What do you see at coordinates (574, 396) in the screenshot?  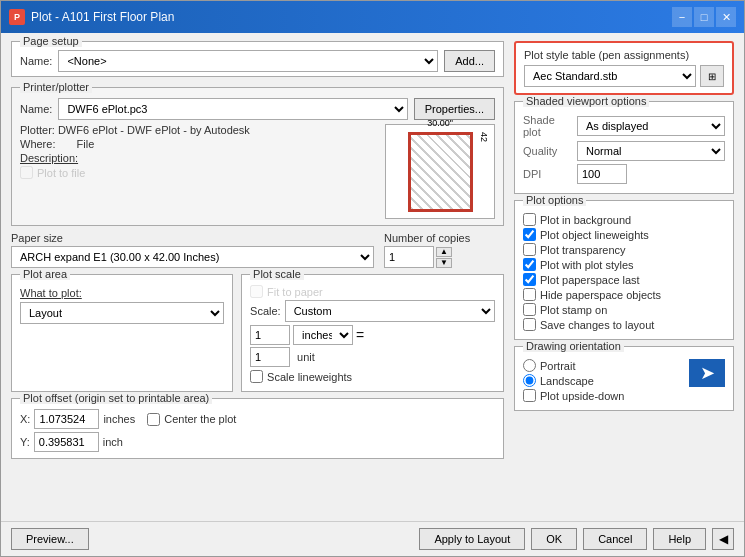 I see `upside-down-row: Plot upside-down` at bounding box center [574, 396].